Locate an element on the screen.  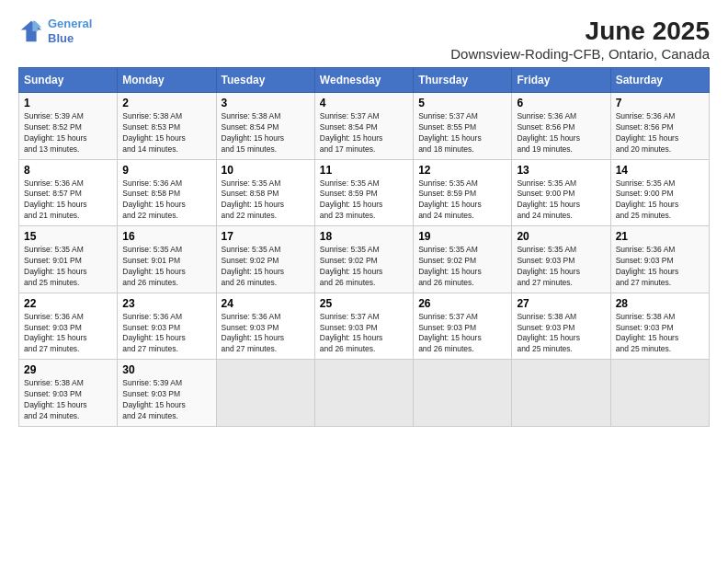
day-cell-3-0: 22Sunrise: 5:36 AM Sunset: 9:03 PM Dayli… is located at coordinates (68, 326).